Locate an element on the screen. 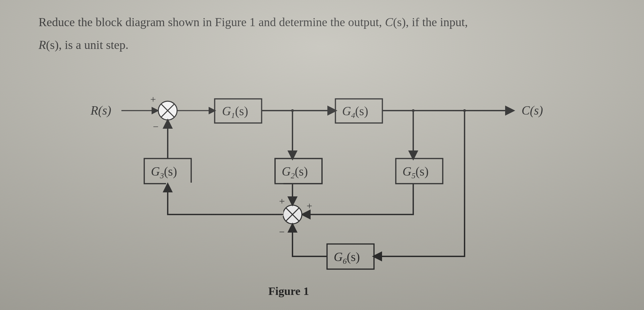 Image resolution: width=644 pixels, height=310 pixels. svg-text: G6(s) is located at coordinates (347, 258).